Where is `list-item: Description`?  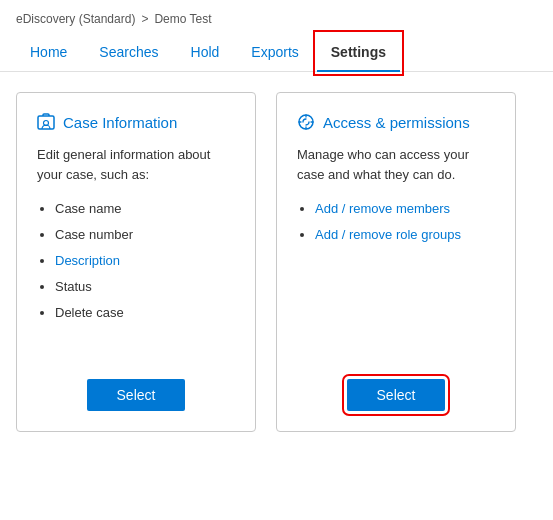
list-item: Description is located at coordinates (145, 261).